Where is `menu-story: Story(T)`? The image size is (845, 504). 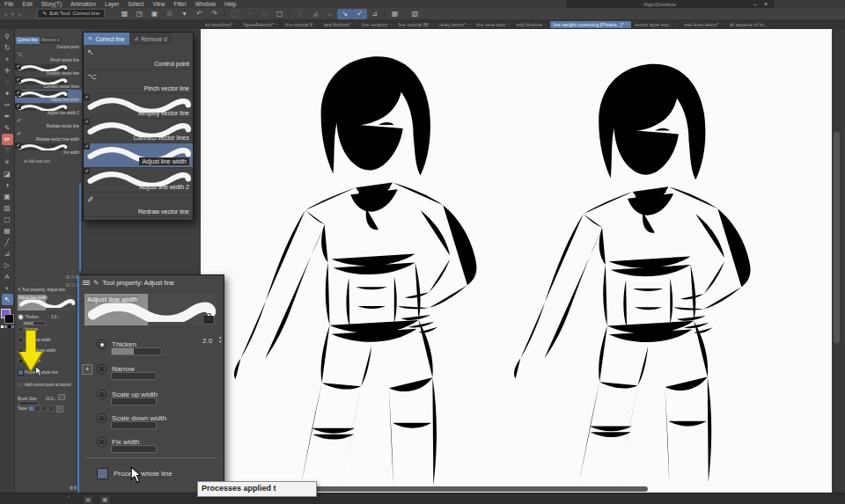
menu-story: Story(T) is located at coordinates (51, 4).